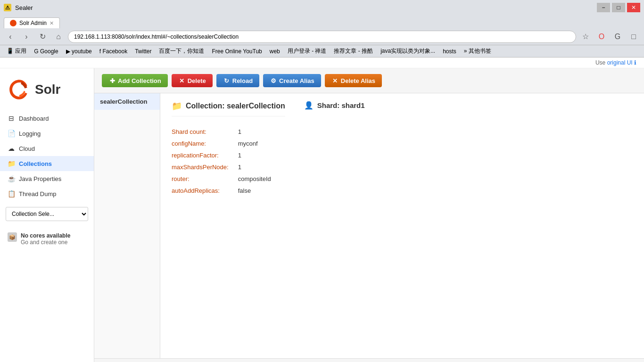  I want to click on prop-row-auto-add-replicas: autoAddReplicas: false, so click(222, 190).